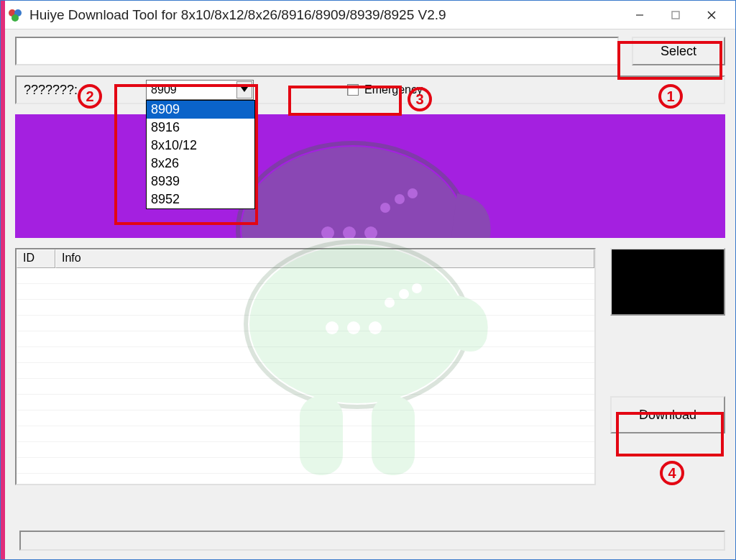 The width and height of the screenshot is (736, 560). I want to click on close-button, so click(712, 14).